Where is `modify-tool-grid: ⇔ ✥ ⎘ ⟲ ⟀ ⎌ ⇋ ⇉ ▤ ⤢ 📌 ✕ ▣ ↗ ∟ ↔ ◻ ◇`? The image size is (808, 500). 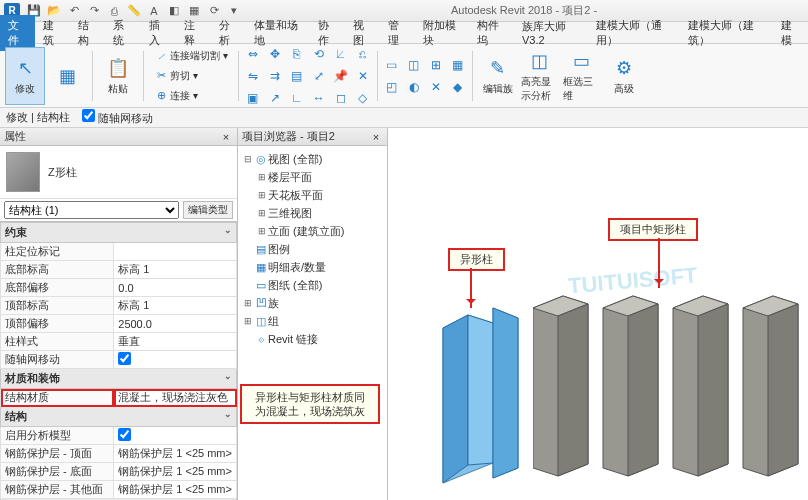 modify-tool-grid: ⇔ ✥ ⎘ ⟲ ⟀ ⎌ ⇋ ⇉ ▤ ⤢ 📌 ✕ ▣ ↗ ∟ ↔ ◻ ◇ is located at coordinates (308, 76).